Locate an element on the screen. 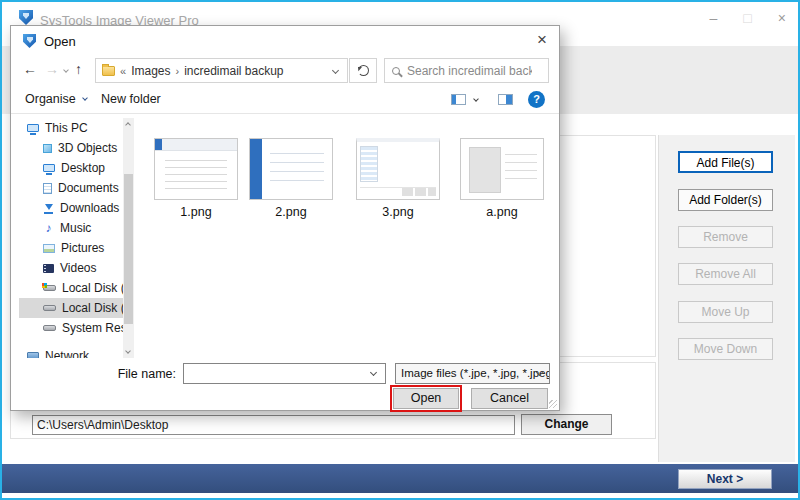 Image resolution: width=800 pixels, height=500 pixels. pictures-icon is located at coordinates (49, 248).